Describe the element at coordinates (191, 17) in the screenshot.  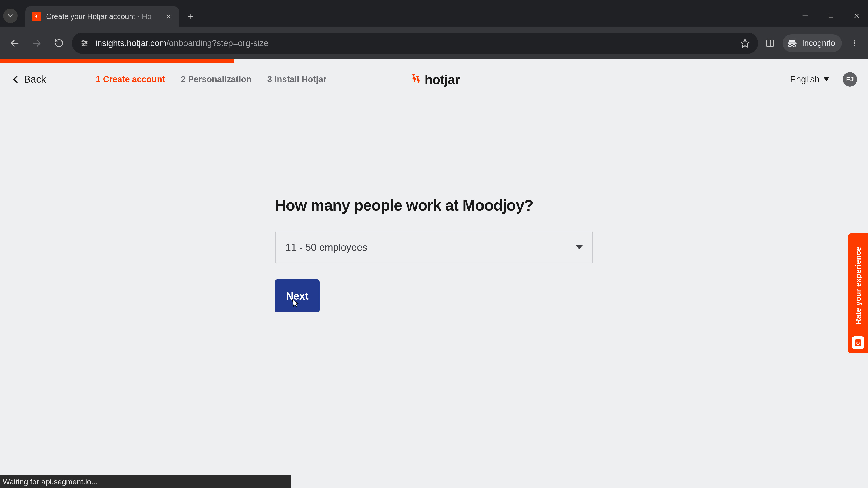
I see `new-tab-button` at that location.